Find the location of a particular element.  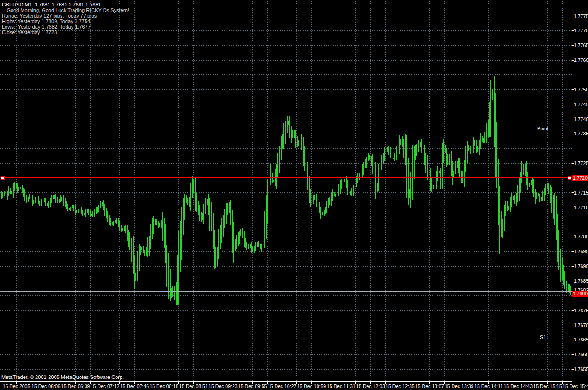

time-axis-label: 15 Dec 11:31 is located at coordinates (341, 386).